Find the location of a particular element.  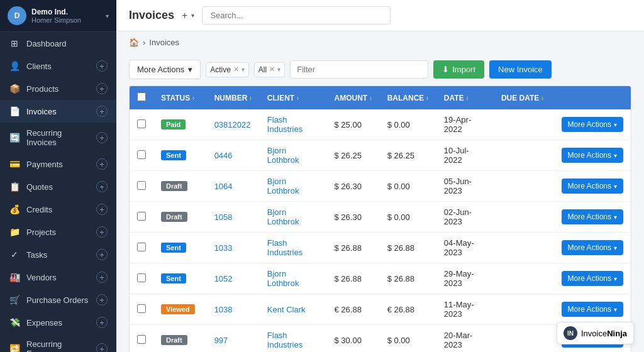

row-amount: € 26.88 is located at coordinates (353, 309).